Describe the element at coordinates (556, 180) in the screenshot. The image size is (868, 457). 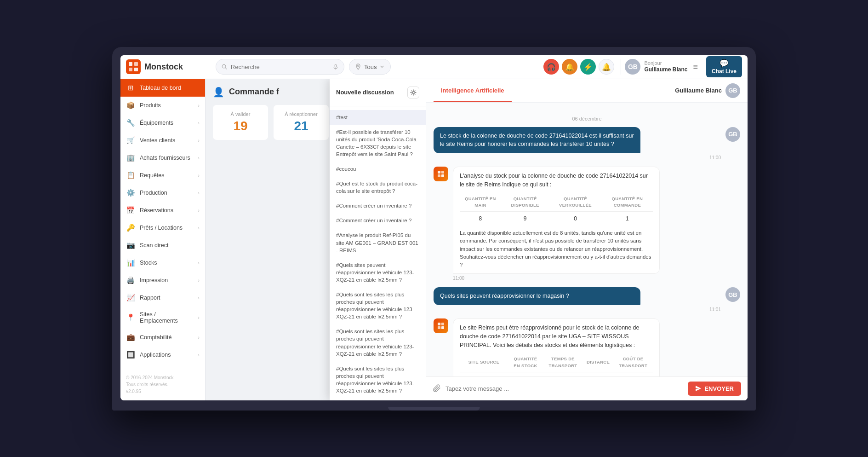
I see `ai-message-intro: L'analyse du stock pour la colonne de do…` at that location.